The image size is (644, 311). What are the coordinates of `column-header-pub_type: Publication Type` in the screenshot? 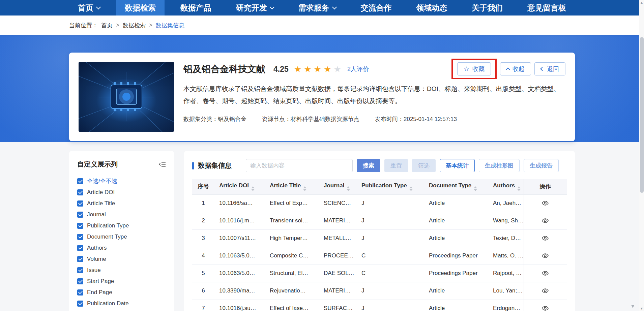 It's located at (390, 187).